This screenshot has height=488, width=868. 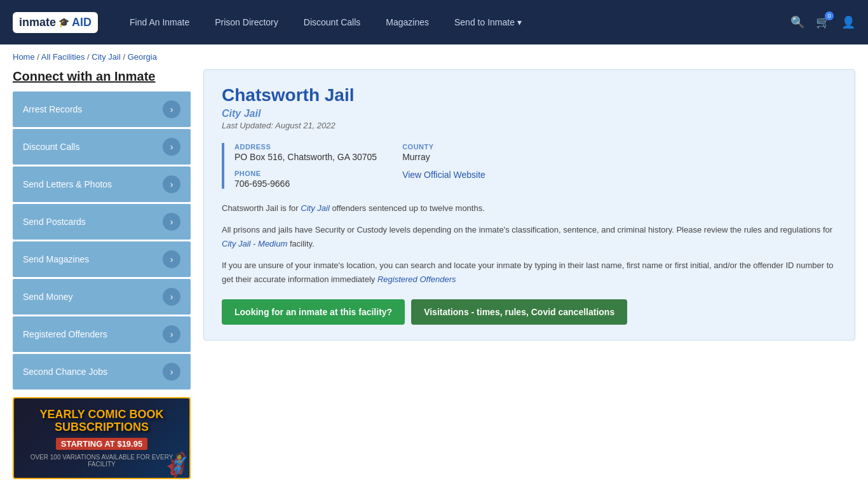 I want to click on cart-badge: 0, so click(x=829, y=16).